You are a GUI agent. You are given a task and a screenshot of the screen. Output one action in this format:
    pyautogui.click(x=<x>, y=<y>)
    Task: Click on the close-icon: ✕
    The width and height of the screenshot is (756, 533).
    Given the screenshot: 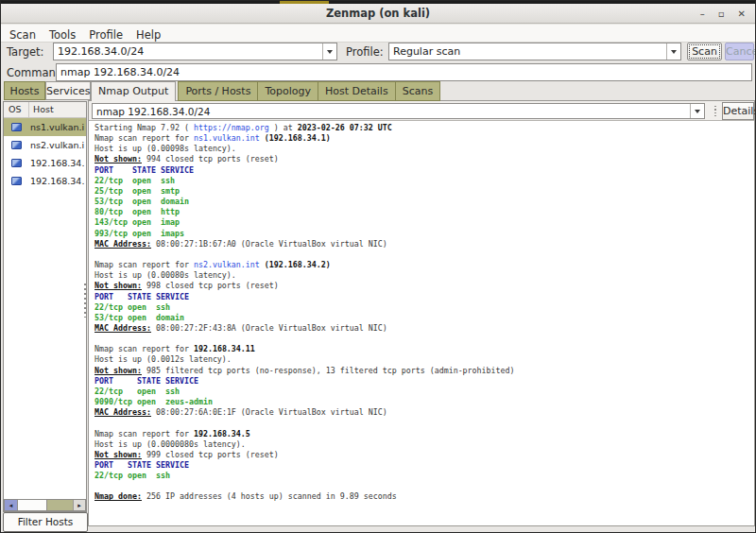 What is the action you would take?
    pyautogui.click(x=742, y=14)
    